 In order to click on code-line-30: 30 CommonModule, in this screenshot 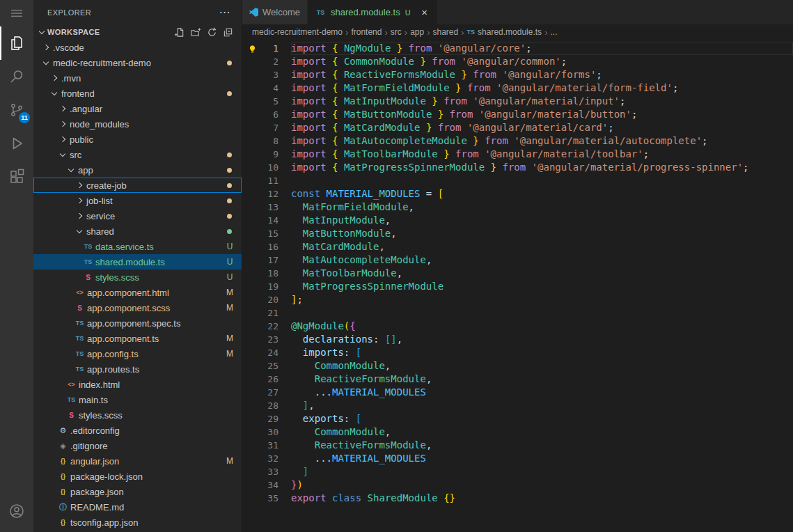, I will do `click(518, 432)`.